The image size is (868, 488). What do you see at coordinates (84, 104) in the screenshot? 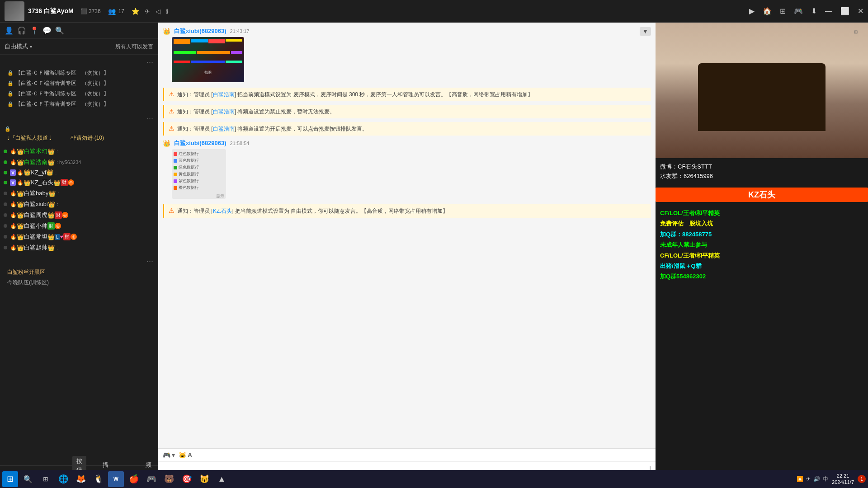
I see `channel-text-4: 【白鲨·ＣＦ手游青训专区 （勿抗）】` at bounding box center [84, 104].